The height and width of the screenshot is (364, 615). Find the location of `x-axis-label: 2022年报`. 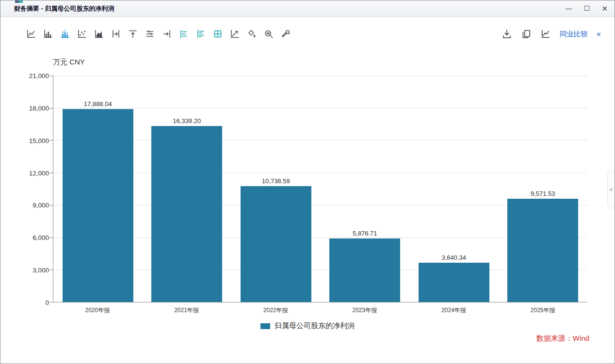

x-axis-label: 2022年报 is located at coordinates (275, 310).